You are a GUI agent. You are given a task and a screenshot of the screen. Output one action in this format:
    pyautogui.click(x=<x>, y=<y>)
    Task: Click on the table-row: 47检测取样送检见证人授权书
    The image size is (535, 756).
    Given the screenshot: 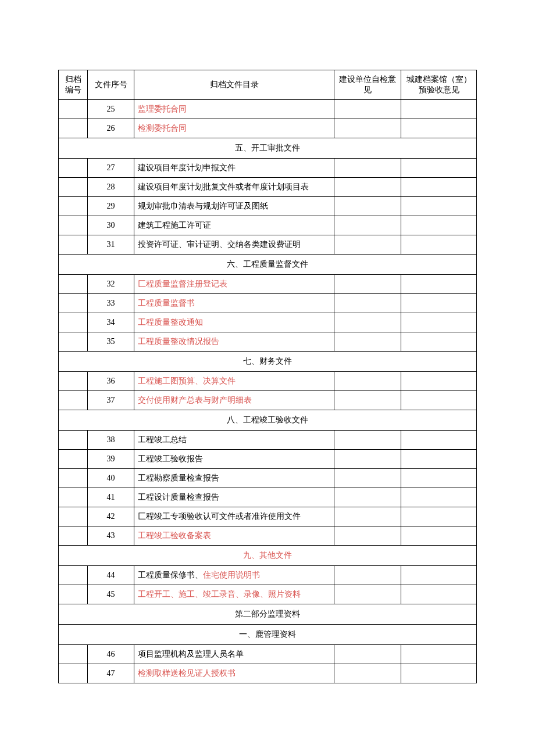 What is the action you would take?
    pyautogui.click(x=268, y=674)
    